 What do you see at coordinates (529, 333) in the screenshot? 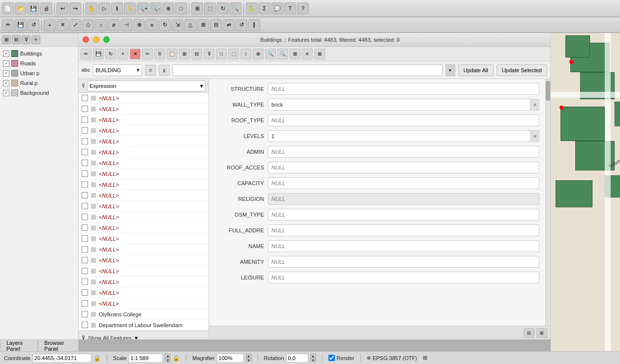
I see `footer-btn-1: ⊟` at bounding box center [529, 333].